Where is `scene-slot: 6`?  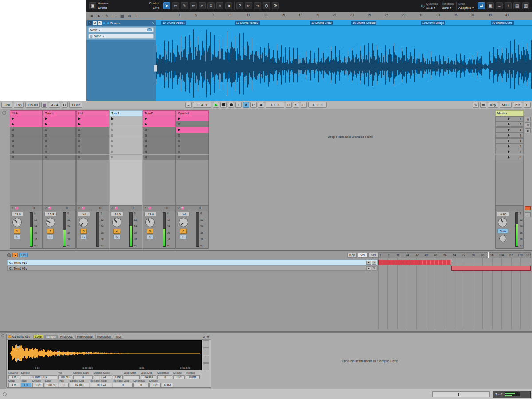
scene-slot: 6 is located at coordinates (509, 146).